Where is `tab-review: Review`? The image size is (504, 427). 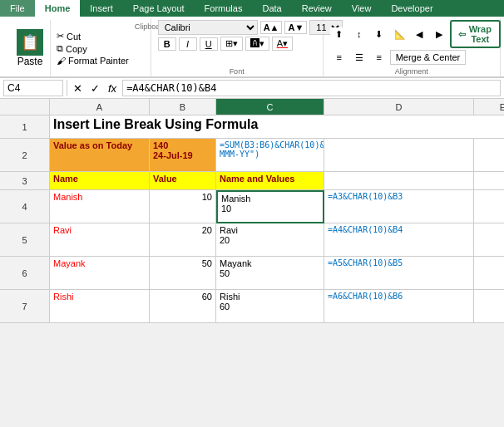 tab-review: Review is located at coordinates (317, 8).